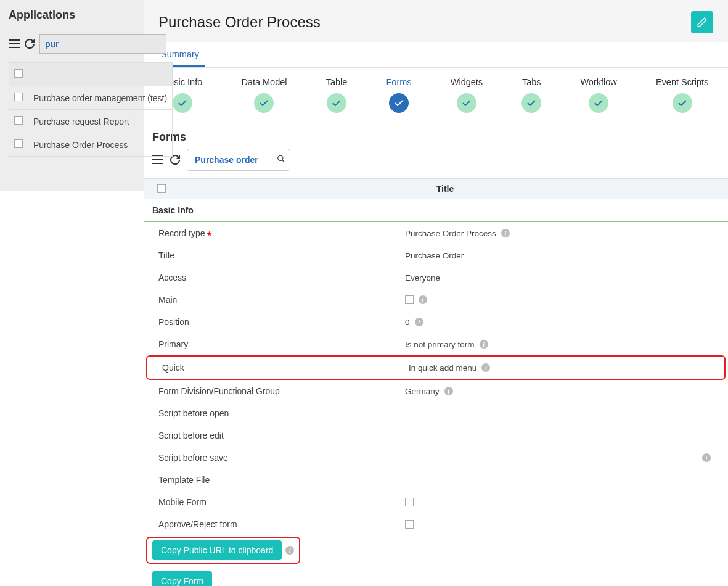 The height and width of the screenshot is (586, 728). What do you see at coordinates (210, 234) in the screenshot?
I see `required-icon: ★` at bounding box center [210, 234].